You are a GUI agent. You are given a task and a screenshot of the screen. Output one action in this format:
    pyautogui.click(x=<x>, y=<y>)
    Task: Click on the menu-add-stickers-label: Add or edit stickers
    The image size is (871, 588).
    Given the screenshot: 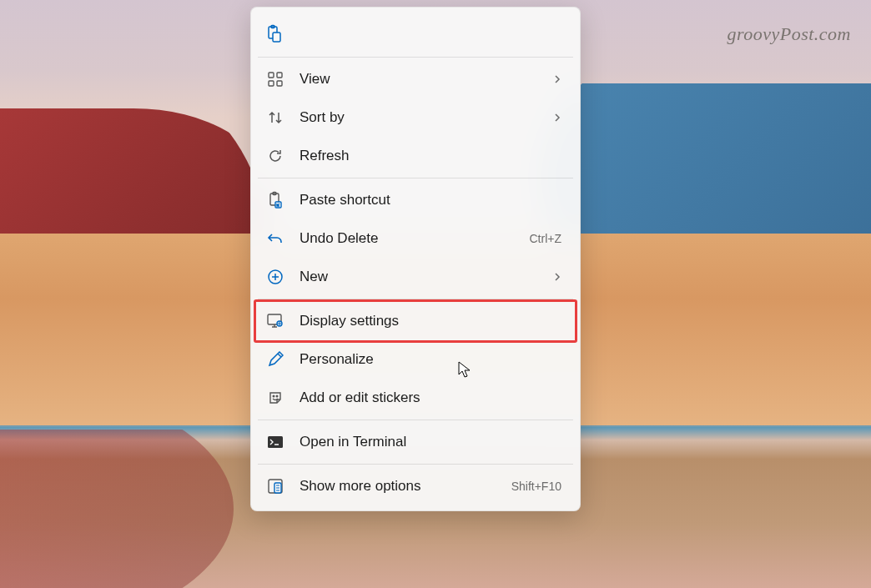 What is the action you would take?
    pyautogui.click(x=432, y=398)
    